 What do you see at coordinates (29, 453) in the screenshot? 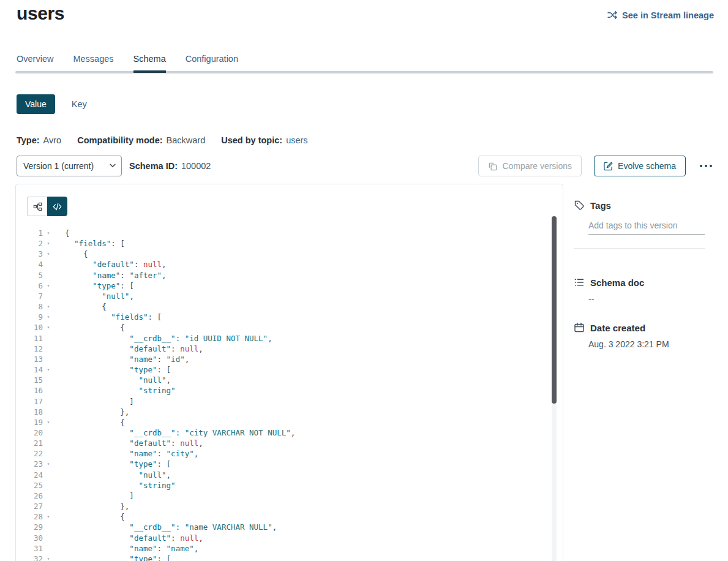
I see `line-number: 22` at bounding box center [29, 453].